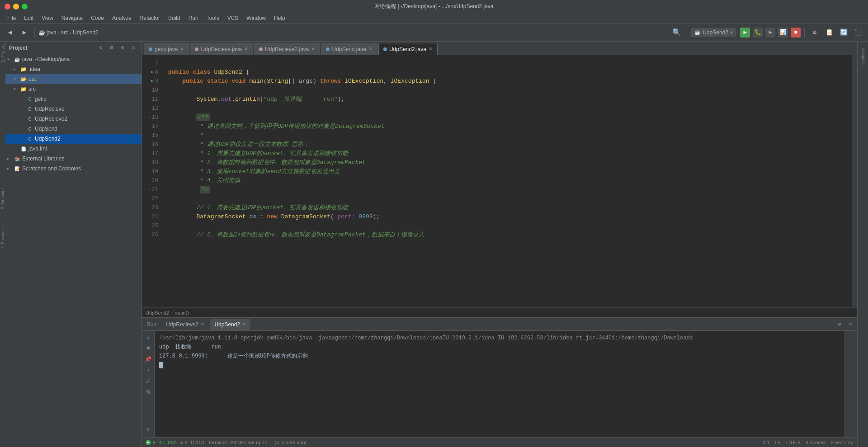 The height and width of the screenshot is (447, 868). What do you see at coordinates (778, 442) in the screenshot?
I see `status-lf: LF` at bounding box center [778, 442].